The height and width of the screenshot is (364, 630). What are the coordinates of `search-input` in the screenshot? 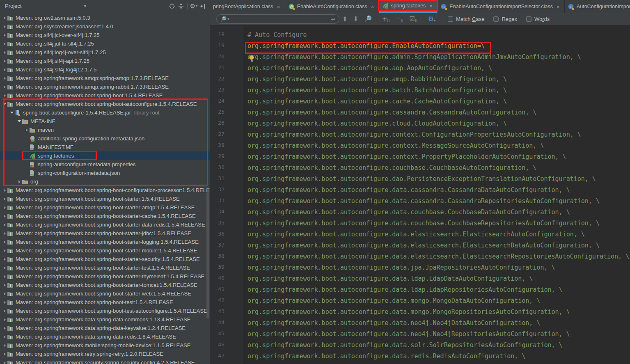 It's located at (280, 19).